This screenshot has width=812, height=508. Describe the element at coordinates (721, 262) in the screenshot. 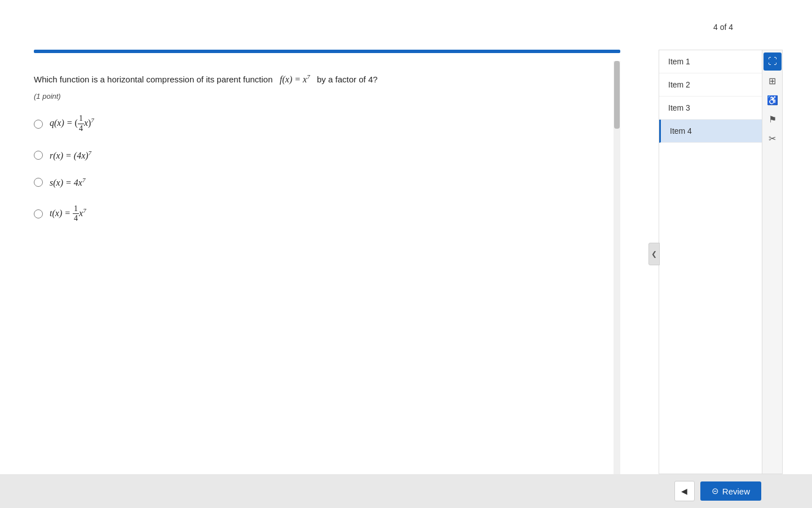

I see `sidebar: Item 1 Item 2 Item 3 Item 4 ⛶ ⊞ ♿ ⚑ ✂` at that location.